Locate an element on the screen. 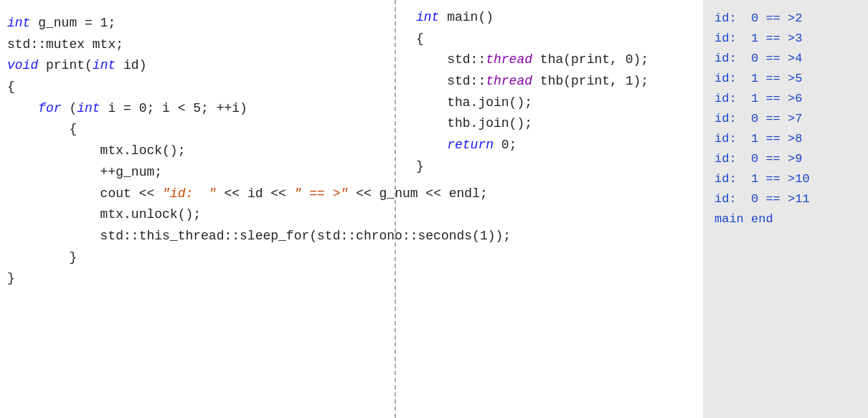 The height and width of the screenshot is (418, 868). output-line-5: id: 0 == >7 is located at coordinates (786, 119).